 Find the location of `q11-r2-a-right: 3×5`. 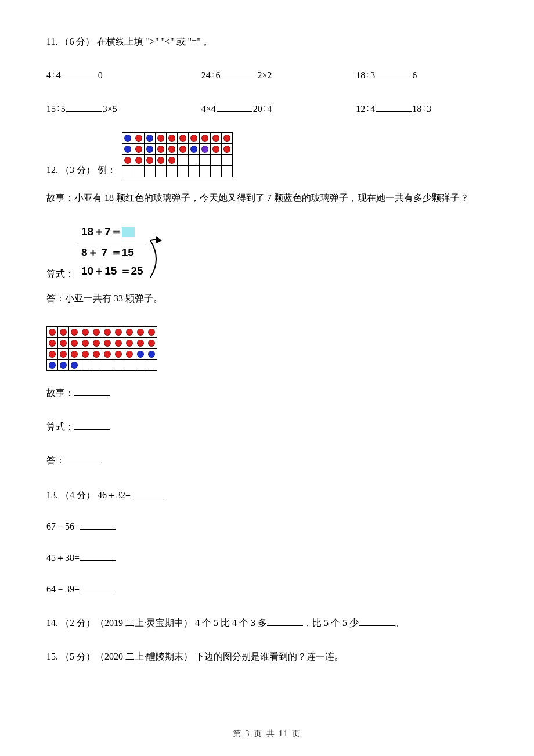

q11-r2-a-right: 3×5 is located at coordinates (110, 109).